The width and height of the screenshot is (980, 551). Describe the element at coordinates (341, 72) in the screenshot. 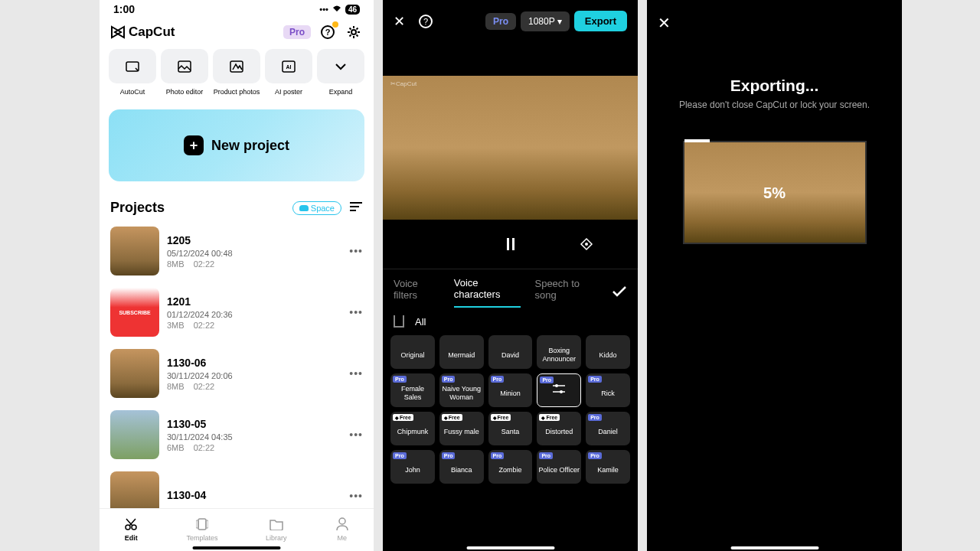

I see `tool-expand: Expand` at that location.